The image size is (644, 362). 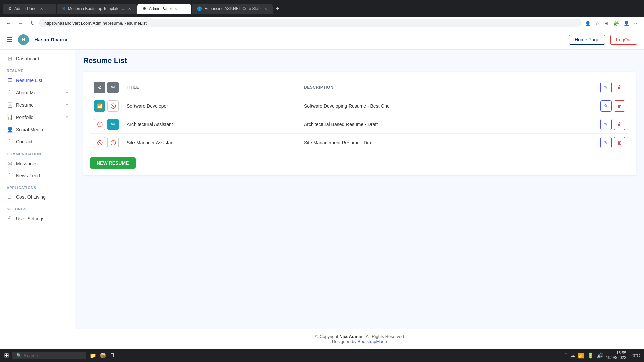 I want to click on topbar: ☰ H Hasan Divarci Home Page LogOut, so click(x=322, y=40).